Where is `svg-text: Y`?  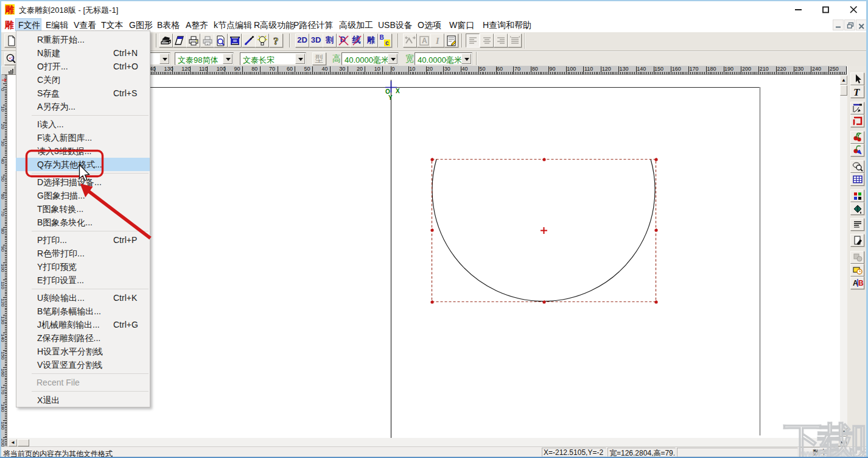 svg-text: Y is located at coordinates (391, 97).